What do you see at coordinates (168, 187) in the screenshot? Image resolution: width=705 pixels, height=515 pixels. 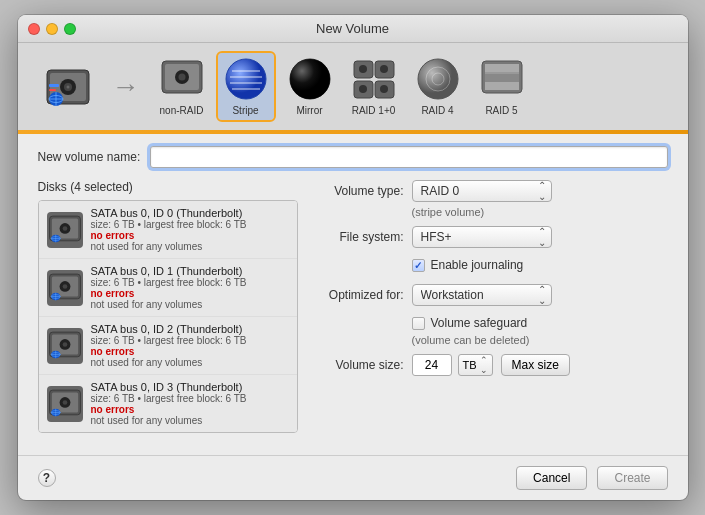 I see `disks-title: Disks (4 selected)` at bounding box center [168, 187].